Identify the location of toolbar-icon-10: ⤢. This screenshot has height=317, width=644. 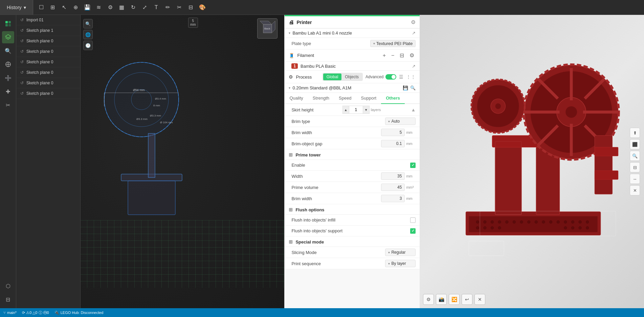
(145, 7).